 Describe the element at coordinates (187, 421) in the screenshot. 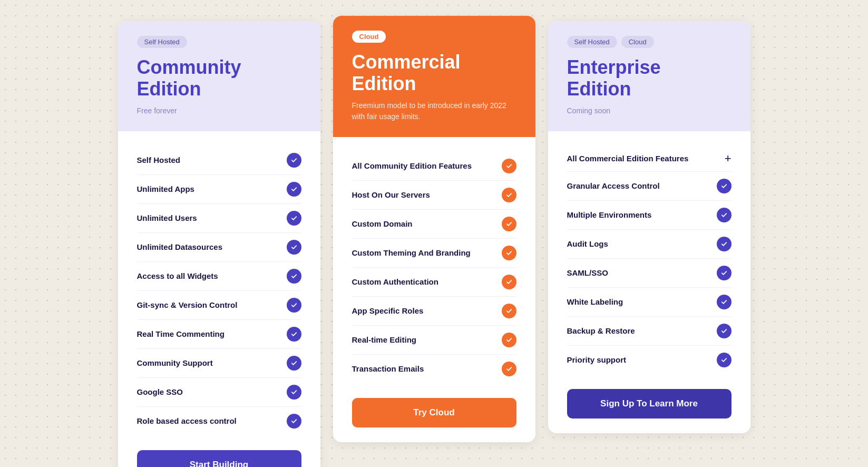

I see `feature-label: Role based access control` at that location.